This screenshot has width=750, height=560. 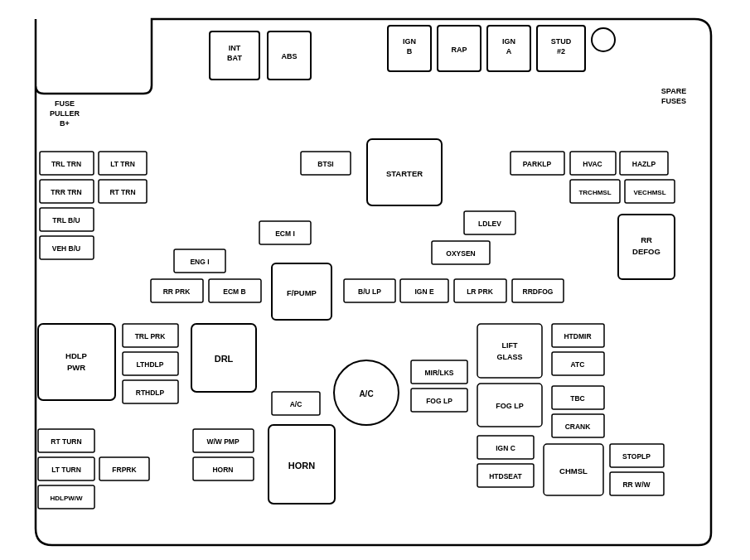 I want to click on svg-text: HDLPW/W, so click(x=66, y=499).